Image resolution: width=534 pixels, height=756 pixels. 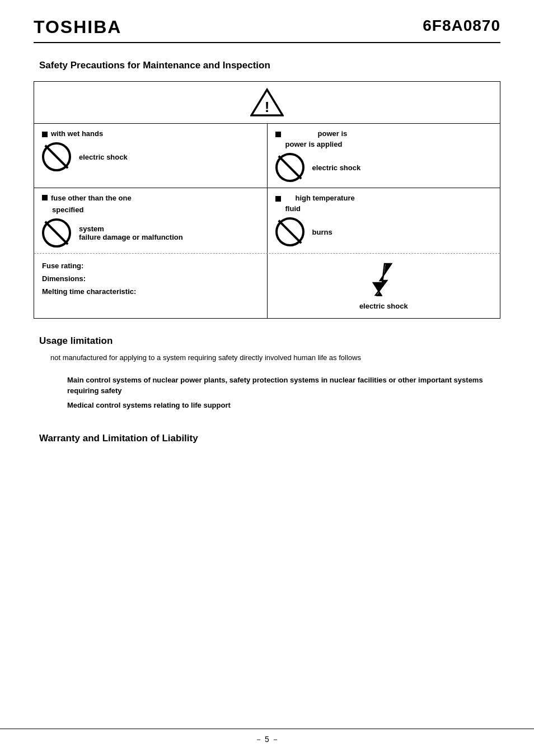 What do you see at coordinates (151, 291) in the screenshot?
I see `melting-label: Melting time characteristic:` at bounding box center [151, 291].